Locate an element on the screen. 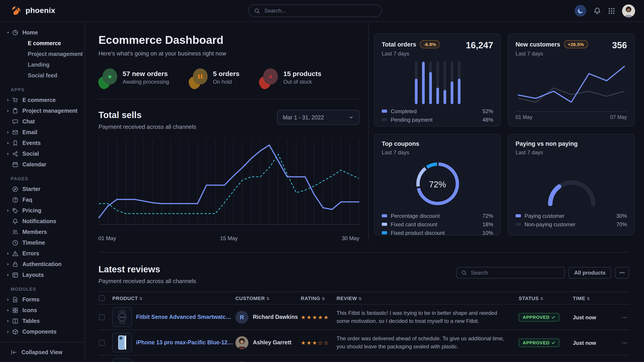 This screenshot has height=362, width=644. column-header-customer: CUSTOMER⇅ is located at coordinates (268, 298).